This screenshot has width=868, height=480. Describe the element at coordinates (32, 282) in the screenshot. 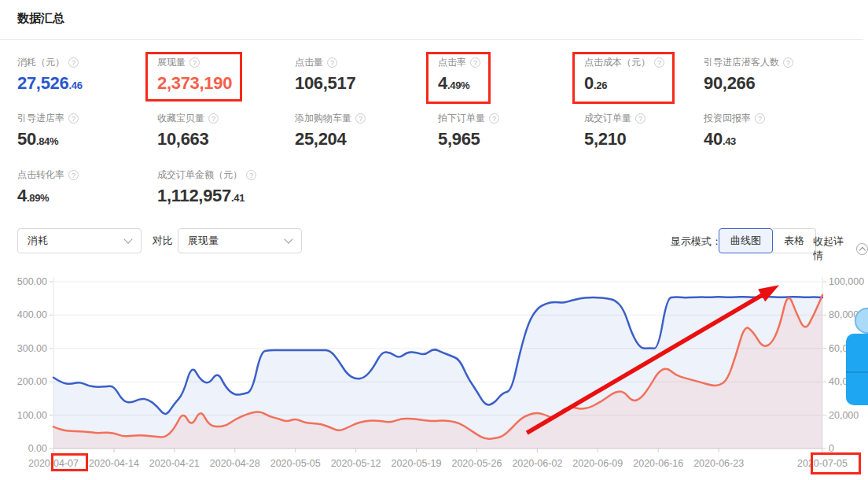

I see `left-axis-tick: 500.00` at that location.